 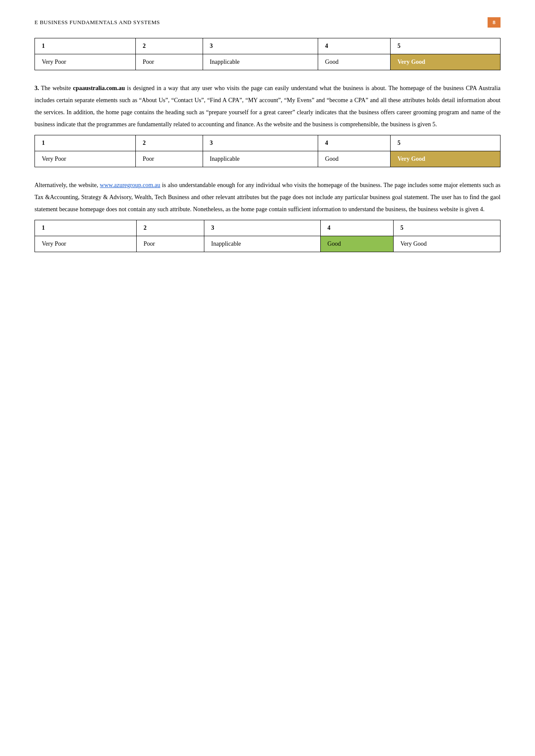 What do you see at coordinates (85, 143) in the screenshot?
I see `t2-col-header-1: 1` at bounding box center [85, 143].